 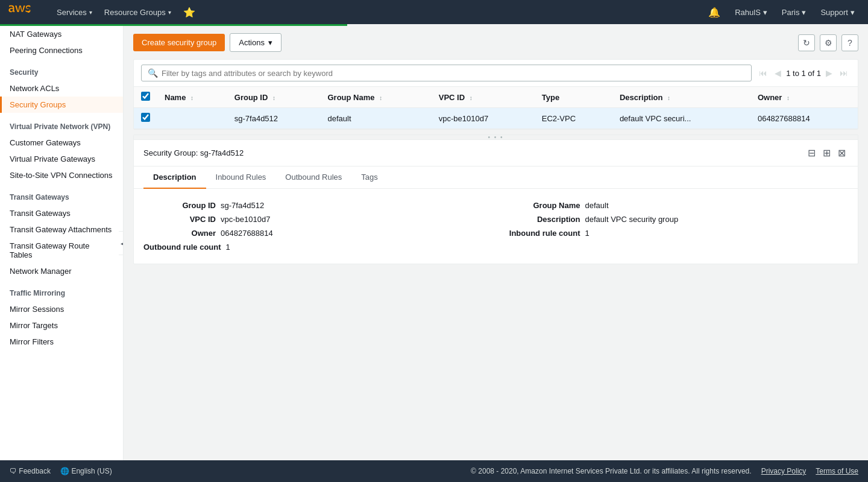 What do you see at coordinates (766, 12) in the screenshot?
I see `user-chevron-icon: ▾` at bounding box center [766, 12].